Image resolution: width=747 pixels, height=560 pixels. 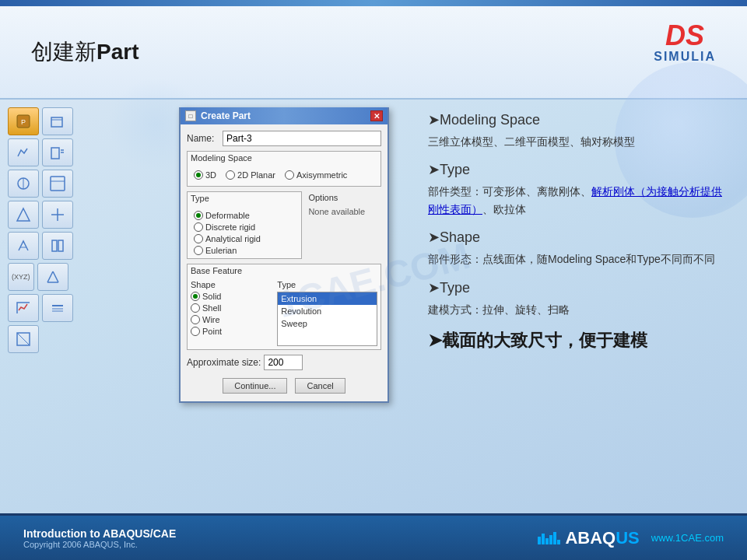 I want to click on svg-text: P, so click(x=23, y=122).